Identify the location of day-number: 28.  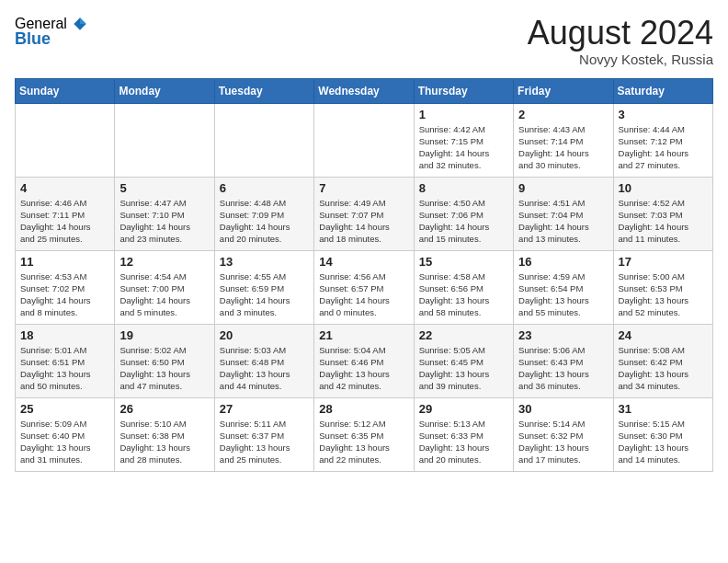
(364, 408).